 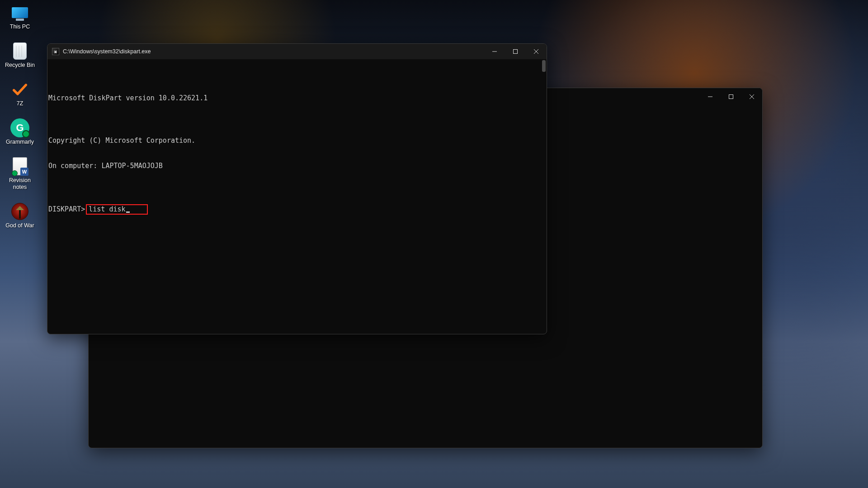 What do you see at coordinates (297, 166) in the screenshot?
I see `terminal-line-computer: On computer: LAPTOP-5MAOJOJB` at bounding box center [297, 166].